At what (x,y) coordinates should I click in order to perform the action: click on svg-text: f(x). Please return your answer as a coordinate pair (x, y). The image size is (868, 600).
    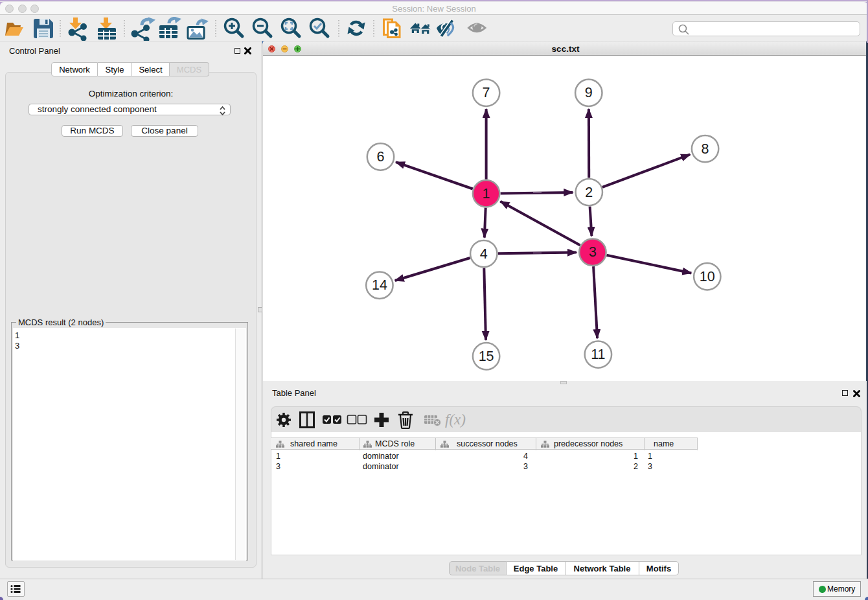
    Looking at the image, I should click on (455, 420).